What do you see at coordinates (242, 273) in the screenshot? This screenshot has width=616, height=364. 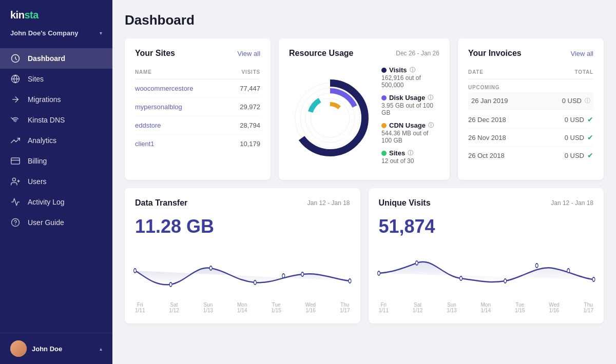 I see `transfer-chart` at bounding box center [242, 273].